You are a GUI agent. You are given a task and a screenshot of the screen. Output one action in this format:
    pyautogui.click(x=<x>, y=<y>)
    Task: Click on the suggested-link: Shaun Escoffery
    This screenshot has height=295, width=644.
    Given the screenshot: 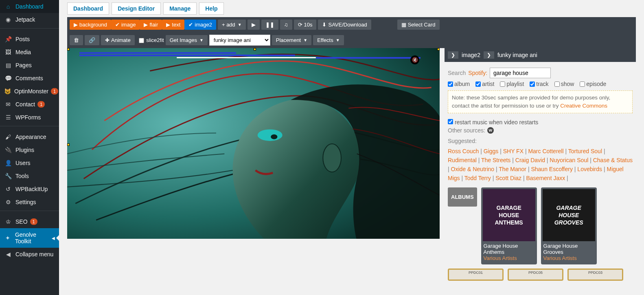 What is the action you would take?
    pyautogui.click(x=552, y=169)
    